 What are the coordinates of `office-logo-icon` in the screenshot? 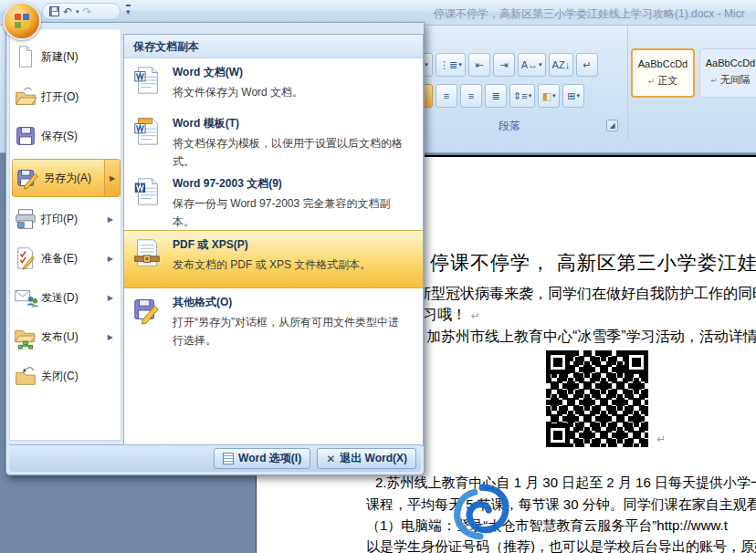 It's located at (22, 21).